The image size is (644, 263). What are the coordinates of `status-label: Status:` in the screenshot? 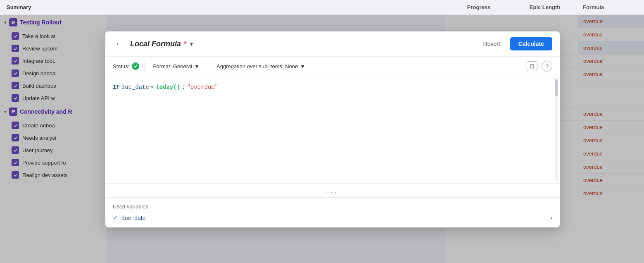 It's located at (121, 66).